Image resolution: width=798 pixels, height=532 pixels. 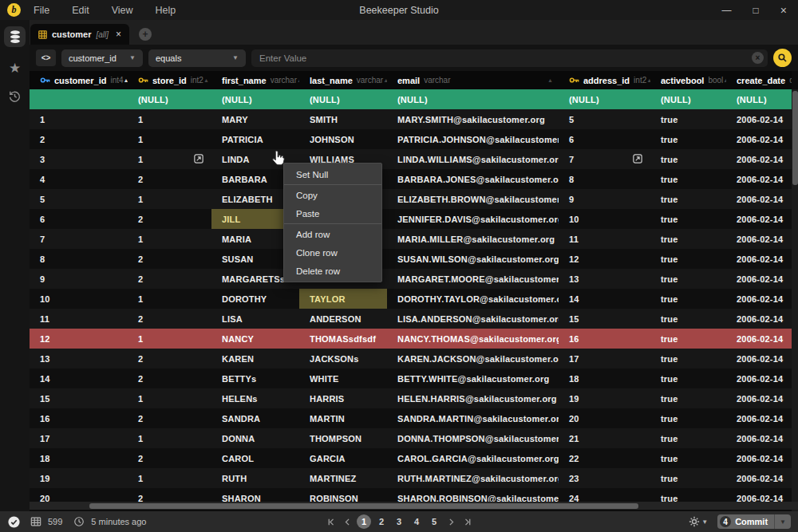 I want to click on table-cell: 19, so click(x=605, y=399).